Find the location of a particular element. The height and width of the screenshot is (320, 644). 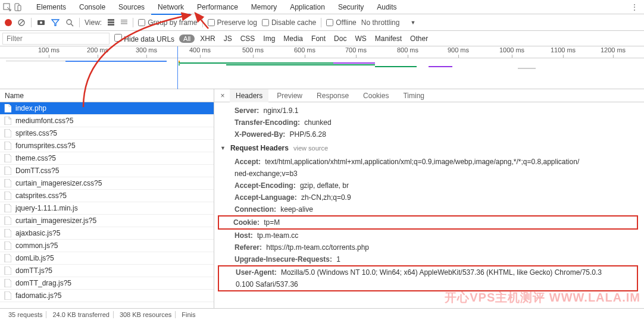

file-name: ajaxbasic.js?5 is located at coordinates (38, 233).